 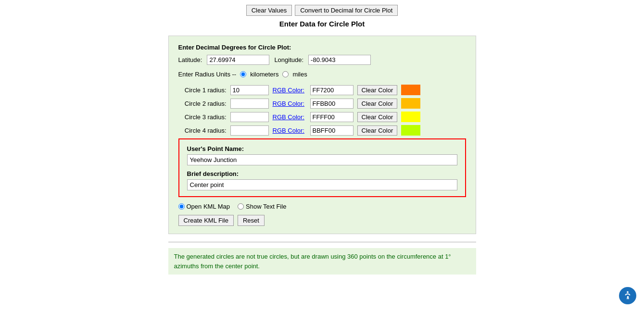 I want to click on decimal-section-label: Enter Decimal Degrees for Circle Plot:, so click(x=322, y=47).